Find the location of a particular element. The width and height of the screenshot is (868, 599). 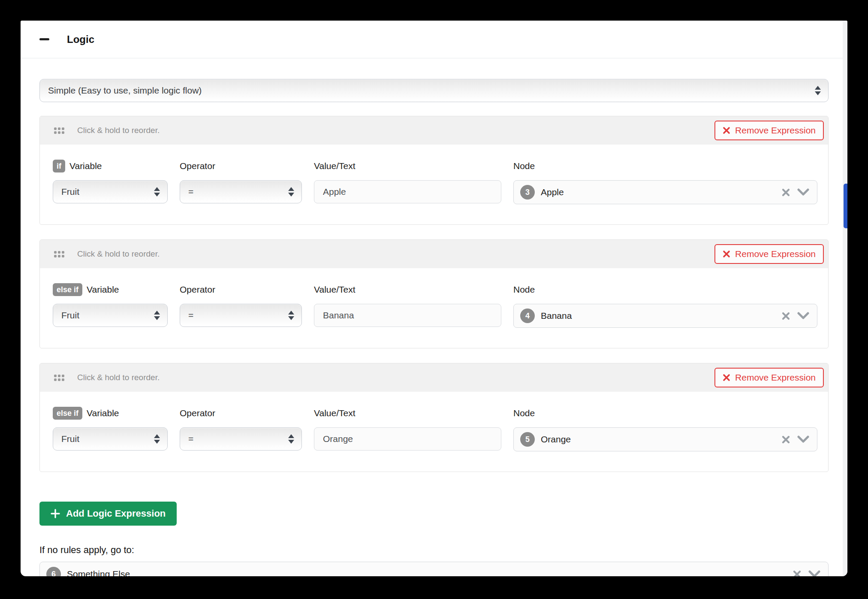

node-number-badge: 6 is located at coordinates (54, 572).